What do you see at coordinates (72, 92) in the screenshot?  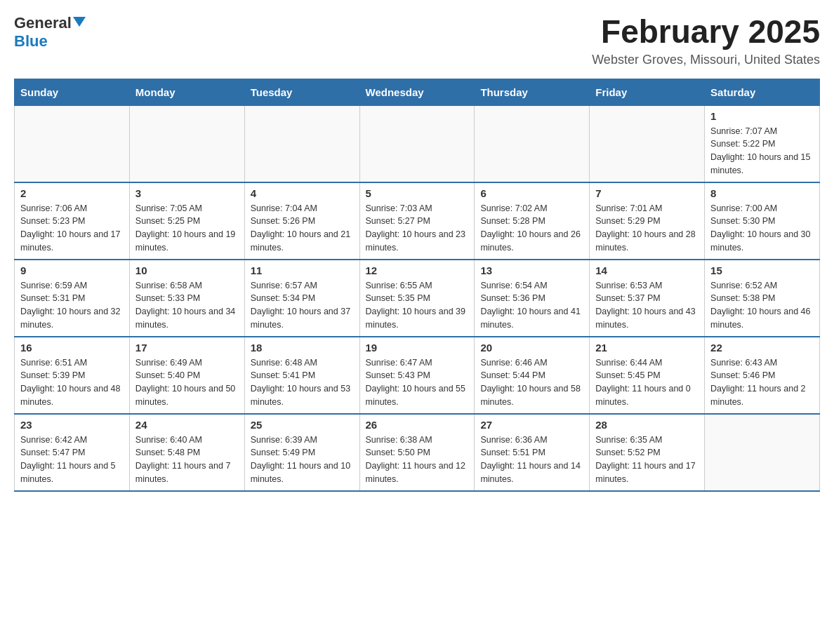 I see `col-sunday: Sunday` at bounding box center [72, 92].